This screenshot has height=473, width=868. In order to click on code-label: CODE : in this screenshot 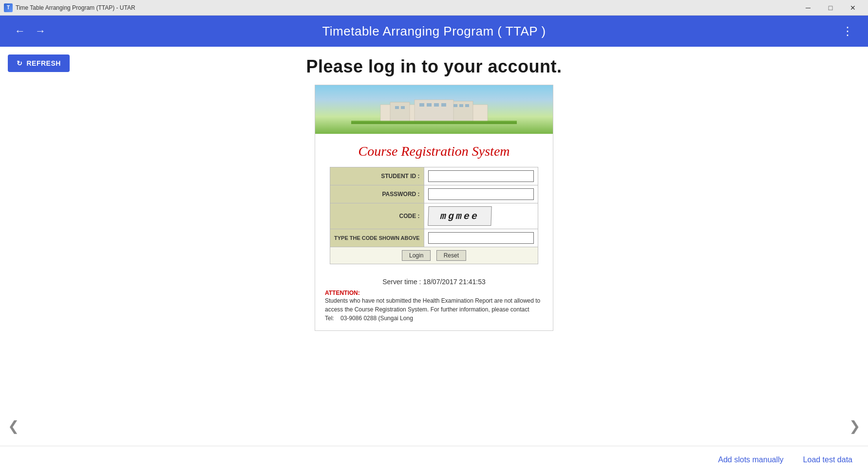, I will do `click(377, 216)`.